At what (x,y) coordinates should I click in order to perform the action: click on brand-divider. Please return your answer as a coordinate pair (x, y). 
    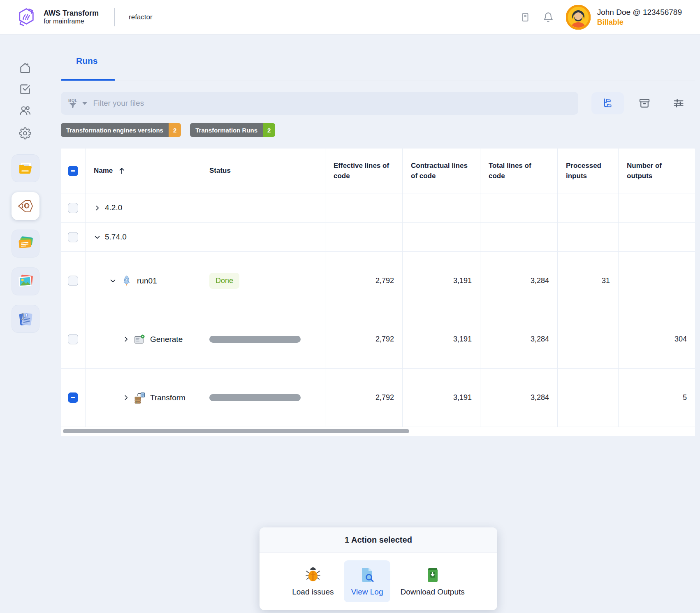
    Looking at the image, I should click on (114, 17).